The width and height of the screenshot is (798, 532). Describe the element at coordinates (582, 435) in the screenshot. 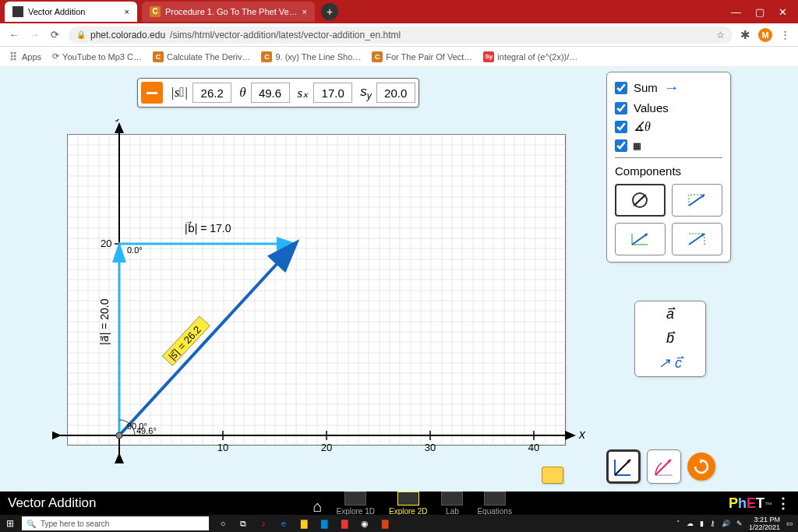

I see `svg-text: x` at that location.